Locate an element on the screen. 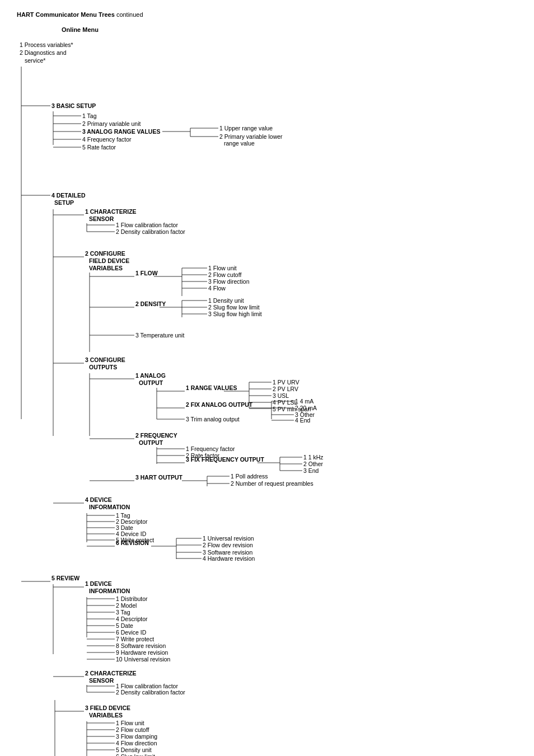 The height and width of the screenshot is (756, 534). detailed-setup: 4 DETAILED is located at coordinates (68, 195).